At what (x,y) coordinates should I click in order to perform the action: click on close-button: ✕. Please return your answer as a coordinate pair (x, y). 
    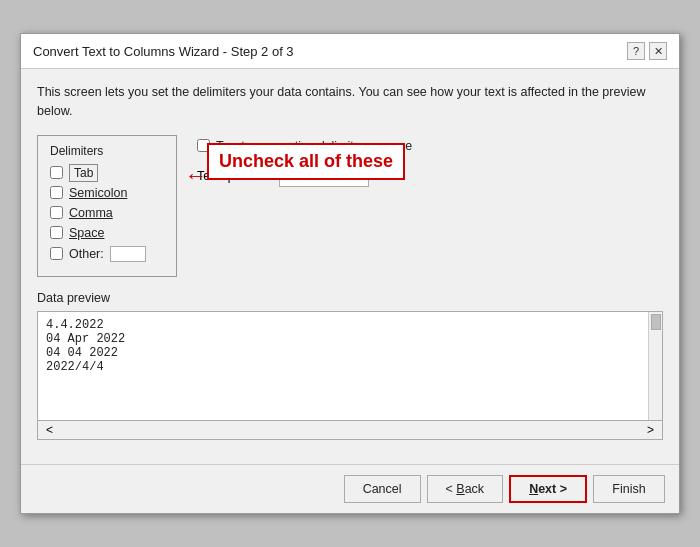
    Looking at the image, I should click on (658, 51).